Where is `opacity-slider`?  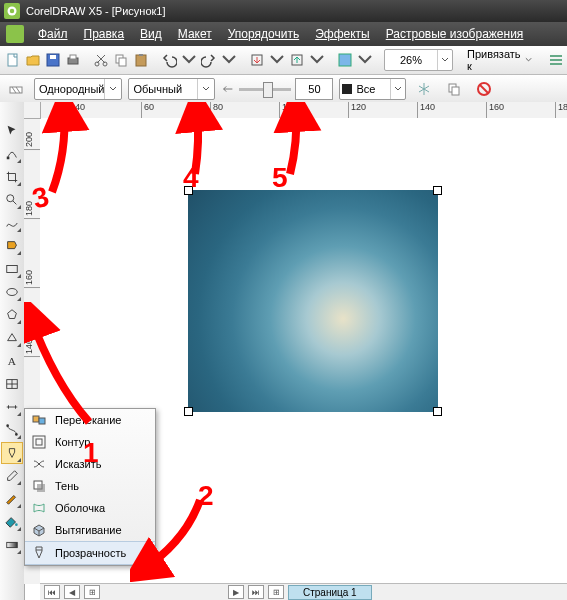 opacity-slider is located at coordinates (277, 89).